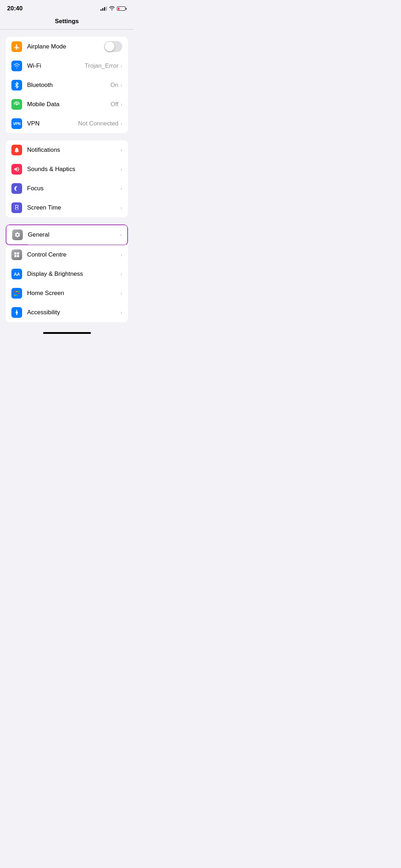 The width and height of the screenshot is (401, 868). Describe the element at coordinates (74, 312) in the screenshot. I see `accessibility-label: Accessibility` at that location.